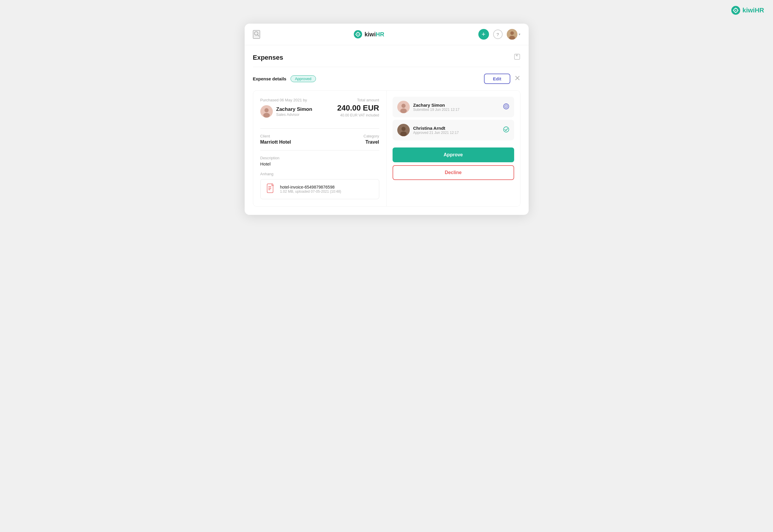 The image size is (773, 532). I want to click on description-value: Hotel, so click(320, 164).